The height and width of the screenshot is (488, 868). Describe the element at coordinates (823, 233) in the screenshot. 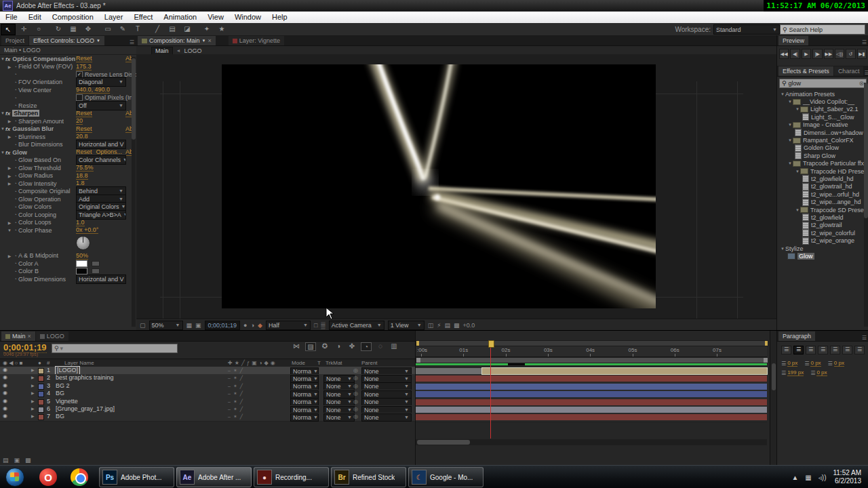

I see `tree-item-t2-wipe-colorful: t2_wipe_colorful` at that location.